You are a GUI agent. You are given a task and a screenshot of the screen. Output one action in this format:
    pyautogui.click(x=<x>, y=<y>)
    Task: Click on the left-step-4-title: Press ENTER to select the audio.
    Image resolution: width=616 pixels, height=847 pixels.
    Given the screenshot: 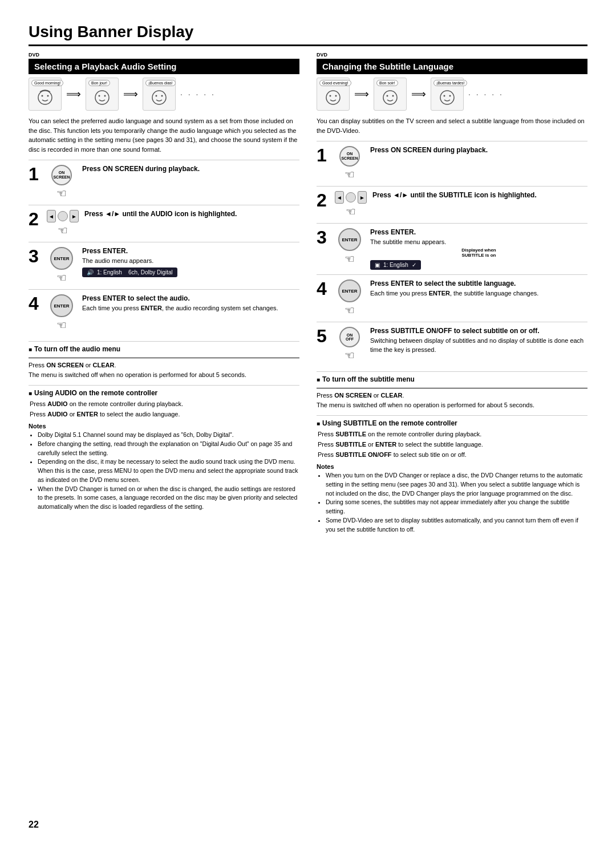 What is the action you would take?
    pyautogui.click(x=191, y=298)
    